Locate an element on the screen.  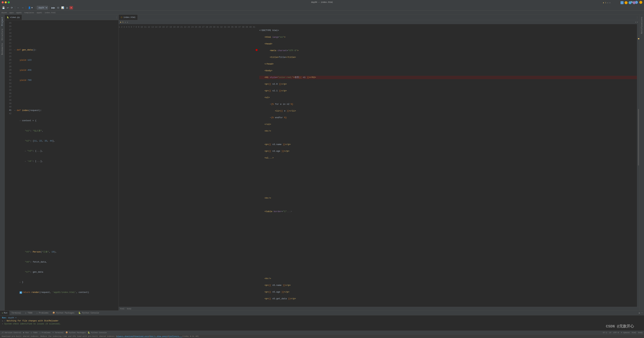
code-line-26: "n2": [11, 22, 33, 44], is located at coordinates (66, 141).